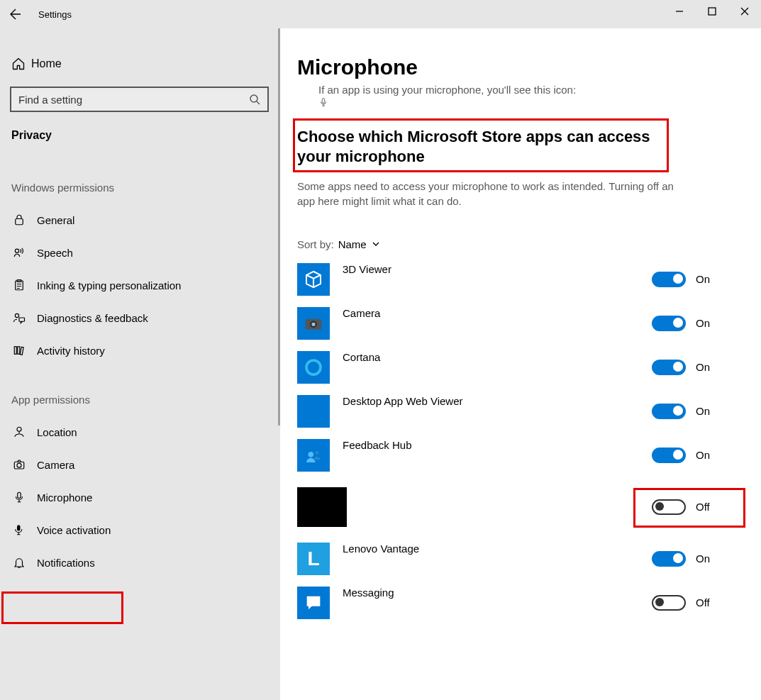  What do you see at coordinates (703, 506) in the screenshot?
I see `toggle-state-label: Off` at bounding box center [703, 506].